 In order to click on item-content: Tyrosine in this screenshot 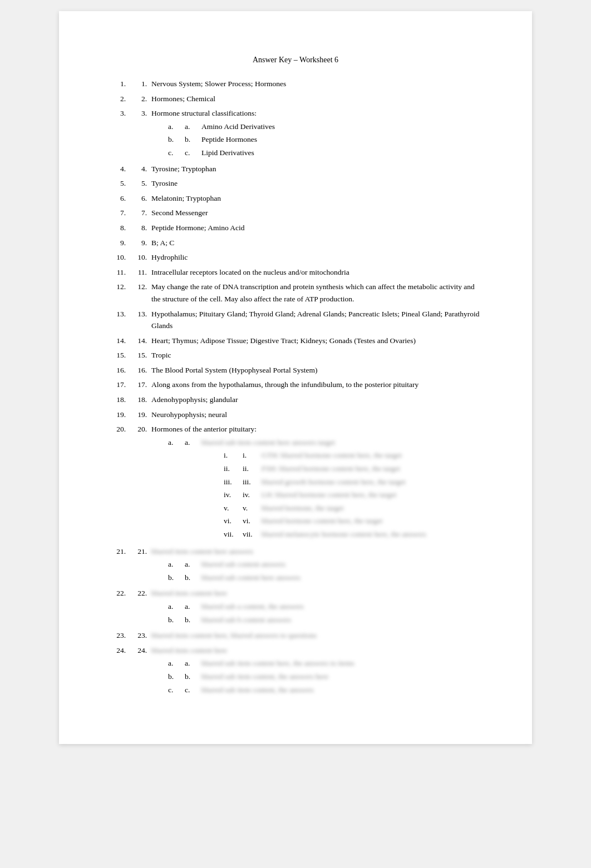, I will do `click(317, 183)`.